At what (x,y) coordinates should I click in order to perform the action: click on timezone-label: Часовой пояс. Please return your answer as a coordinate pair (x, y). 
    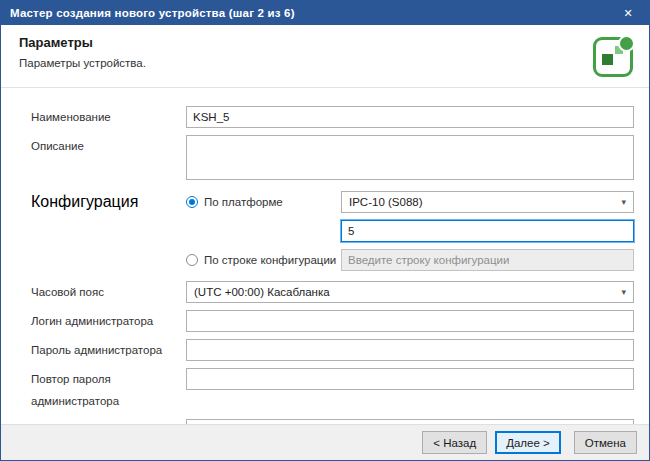
    Looking at the image, I should click on (108, 292).